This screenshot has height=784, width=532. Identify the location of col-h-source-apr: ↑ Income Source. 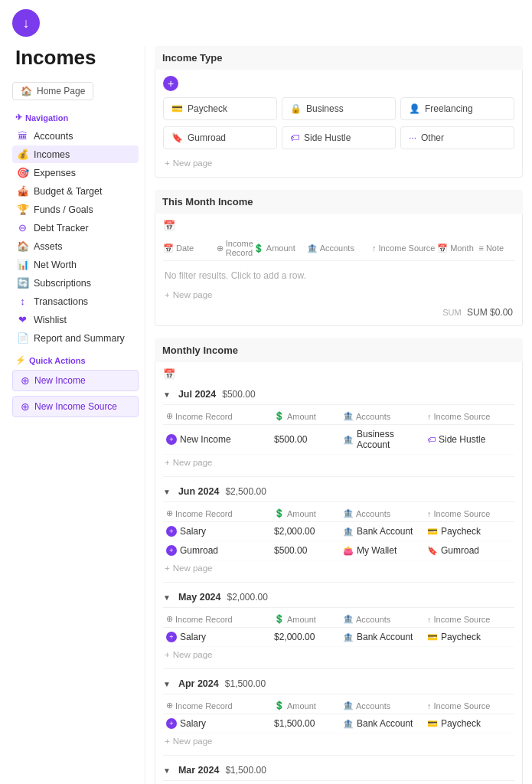
(469, 706).